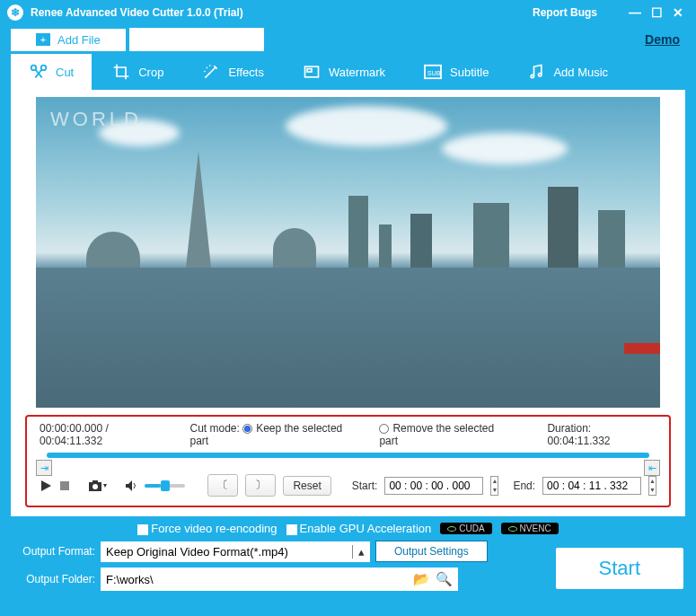 The image size is (696, 616). Describe the element at coordinates (46, 486) in the screenshot. I see `play-button` at that location.